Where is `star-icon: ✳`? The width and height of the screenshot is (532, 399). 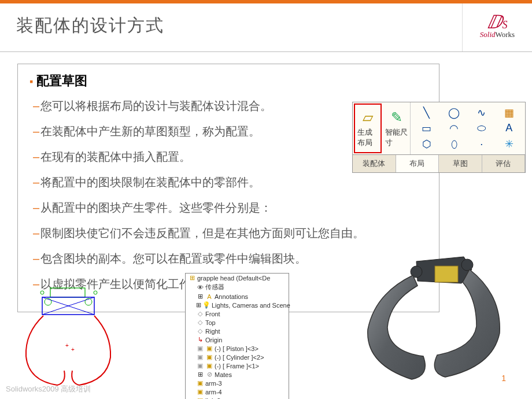
star-icon: ✳ is located at coordinates (509, 145).